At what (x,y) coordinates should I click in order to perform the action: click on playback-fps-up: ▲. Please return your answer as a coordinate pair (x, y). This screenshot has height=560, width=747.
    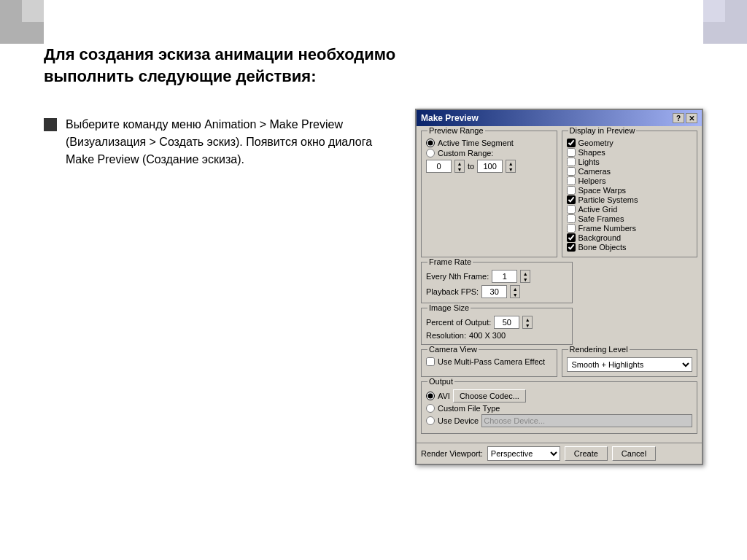
    Looking at the image, I should click on (515, 289).